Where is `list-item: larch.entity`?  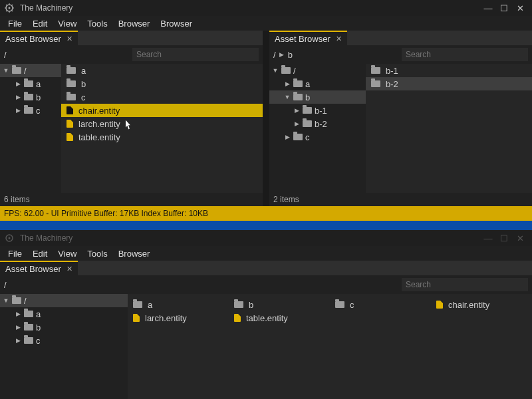 list-item: larch.entity is located at coordinates (162, 124).